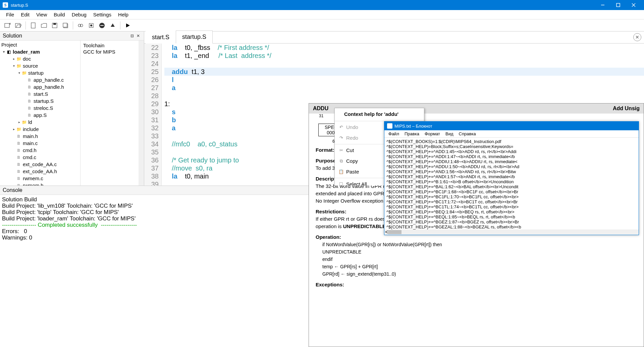 Image resolution: width=644 pixels, height=347 pixels. Describe the element at coordinates (113, 25) in the screenshot. I see `deploy-button` at that location.